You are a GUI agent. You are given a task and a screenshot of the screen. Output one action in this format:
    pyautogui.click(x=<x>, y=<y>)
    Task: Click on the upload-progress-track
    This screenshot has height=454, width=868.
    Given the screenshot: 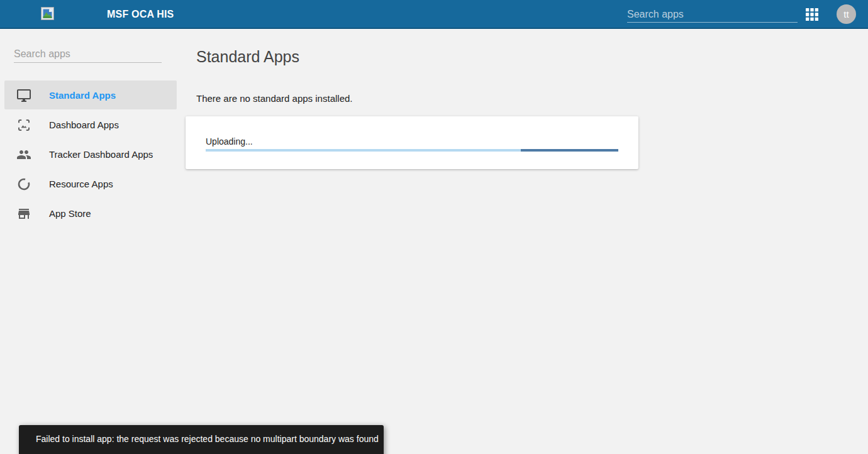 What is the action you would take?
    pyautogui.click(x=412, y=150)
    